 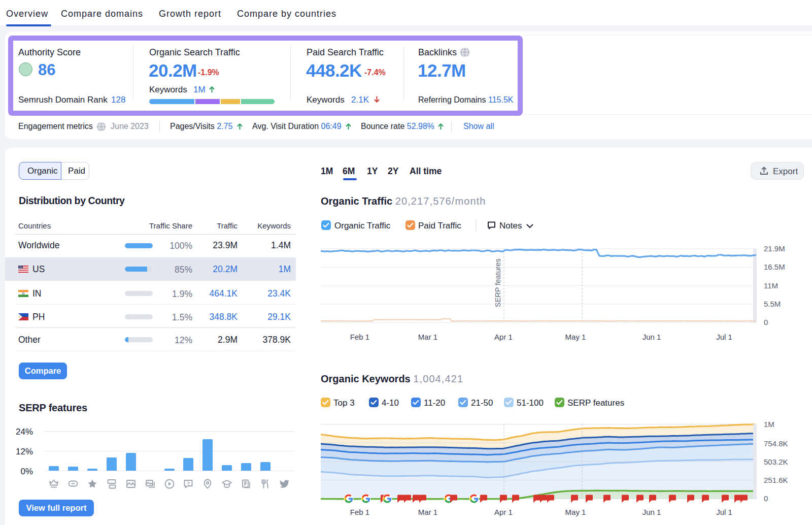 I want to click on svg-text: Mar 1, so click(x=428, y=512).